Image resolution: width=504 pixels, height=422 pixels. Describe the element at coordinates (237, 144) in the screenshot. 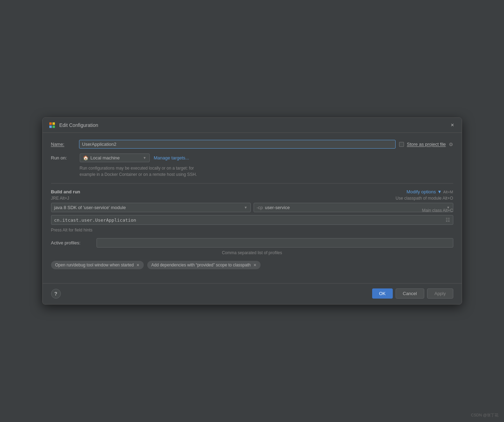

I see `name-input` at that location.